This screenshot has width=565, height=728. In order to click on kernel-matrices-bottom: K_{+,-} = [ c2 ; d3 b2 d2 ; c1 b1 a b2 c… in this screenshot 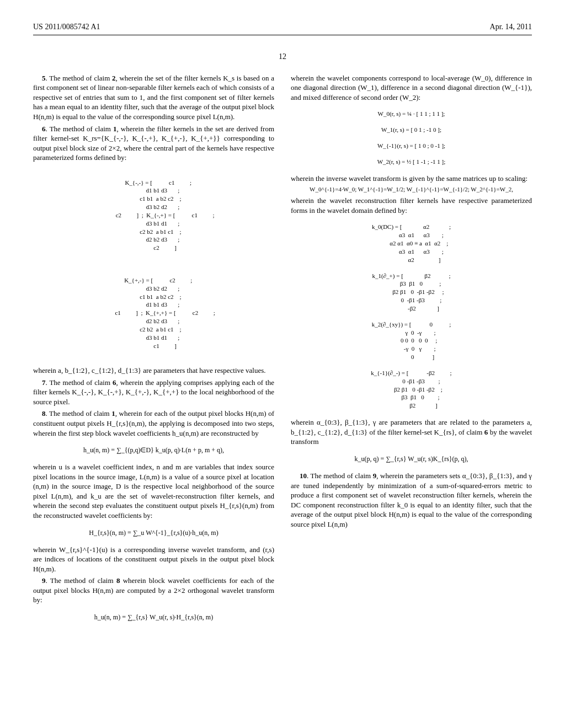, I will do `click(153, 313)`.